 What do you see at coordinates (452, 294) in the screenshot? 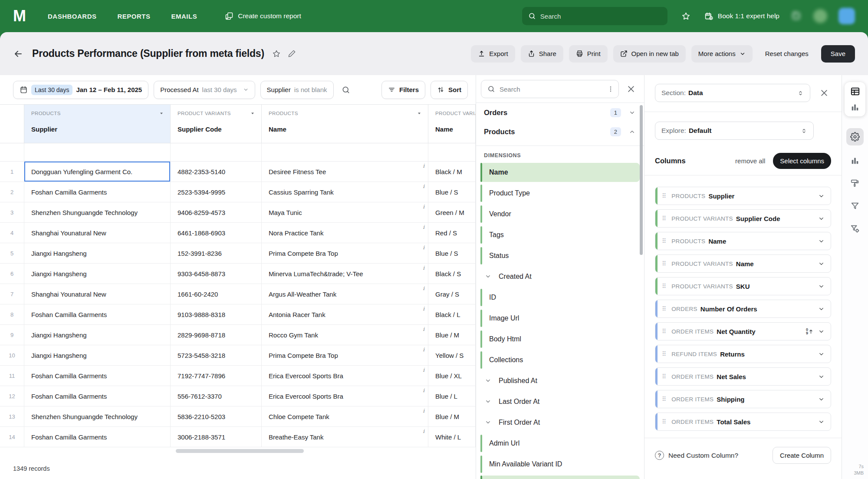
I see `cell-variant-name: Gray / S` at bounding box center [452, 294].